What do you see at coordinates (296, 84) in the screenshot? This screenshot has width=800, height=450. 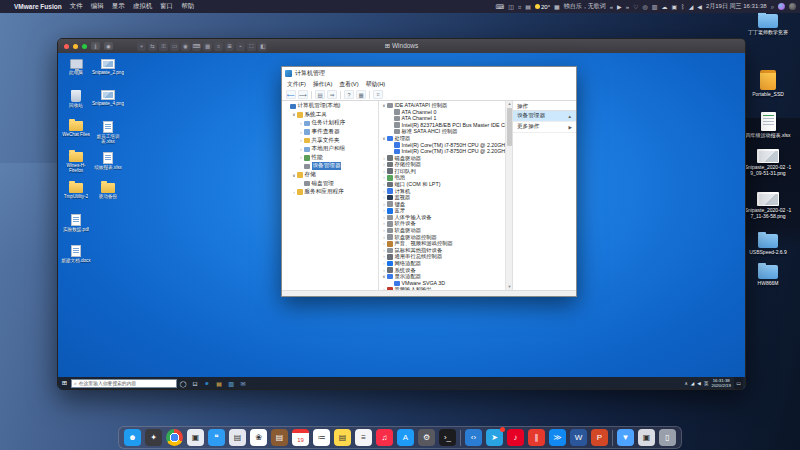 I see `cm-menu-0: 文件(F)` at bounding box center [296, 84].